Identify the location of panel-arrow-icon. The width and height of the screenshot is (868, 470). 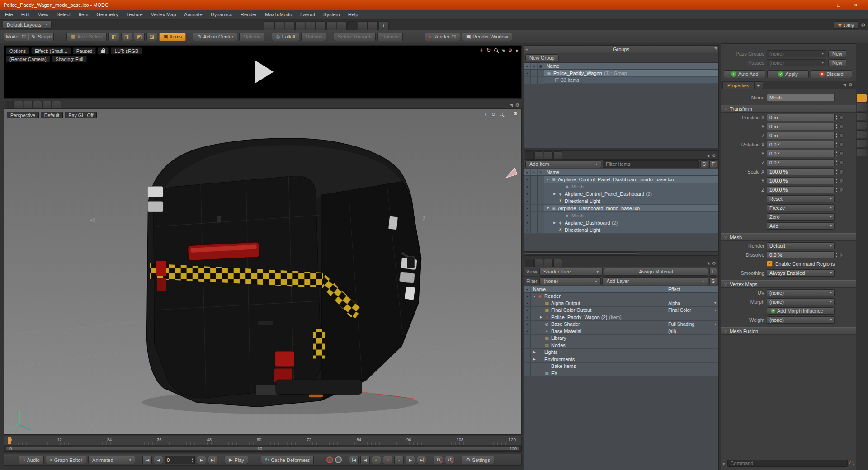
(517, 51).